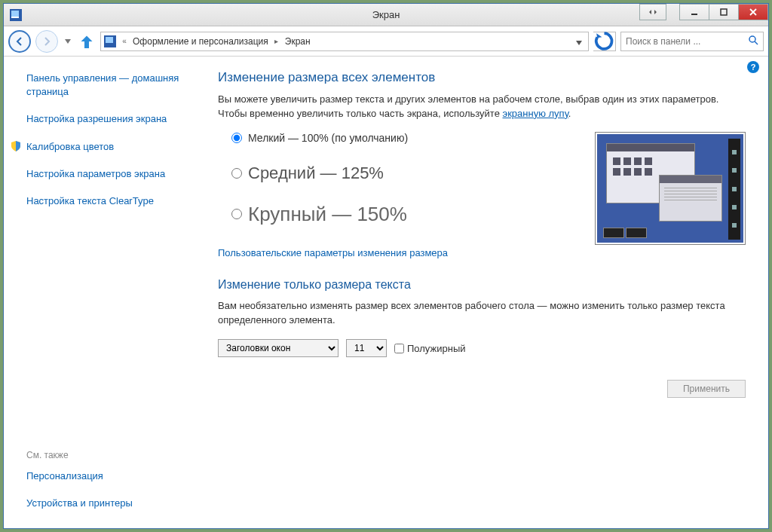 The image size is (772, 532). What do you see at coordinates (482, 313) in the screenshot?
I see `description-text-only: Вам необязательно изменять размер всех э…` at bounding box center [482, 313].